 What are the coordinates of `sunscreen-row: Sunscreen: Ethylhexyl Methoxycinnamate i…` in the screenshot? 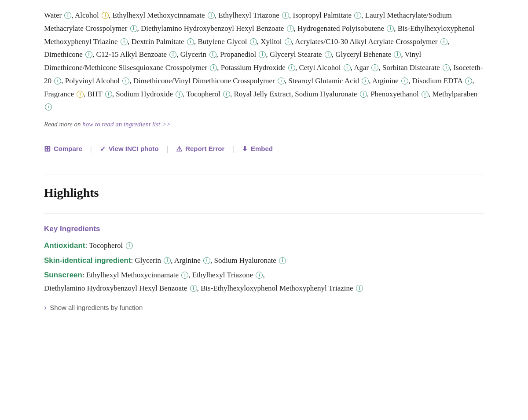 It's located at (264, 282).